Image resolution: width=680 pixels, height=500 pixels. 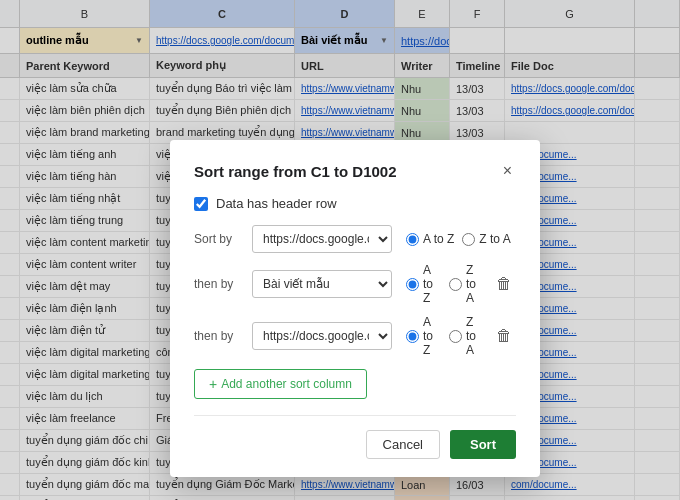 I want to click on add-sort-label: Add another sort column, so click(x=286, y=384).